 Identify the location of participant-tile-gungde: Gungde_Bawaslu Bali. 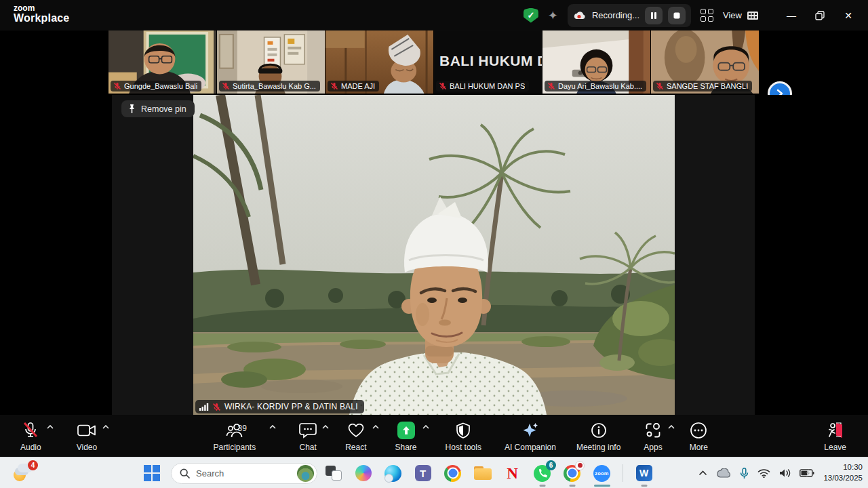
(163, 62).